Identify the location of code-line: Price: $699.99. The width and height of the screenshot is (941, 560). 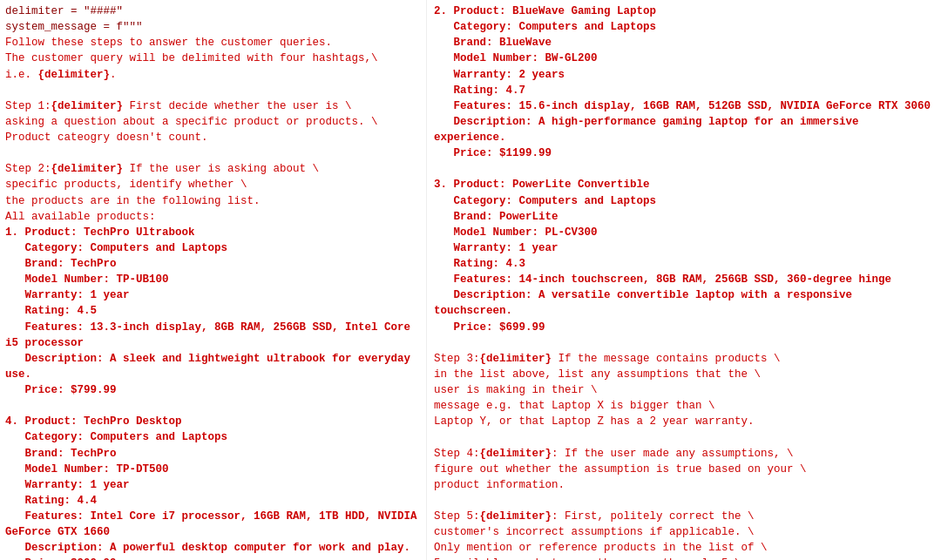
(684, 327).